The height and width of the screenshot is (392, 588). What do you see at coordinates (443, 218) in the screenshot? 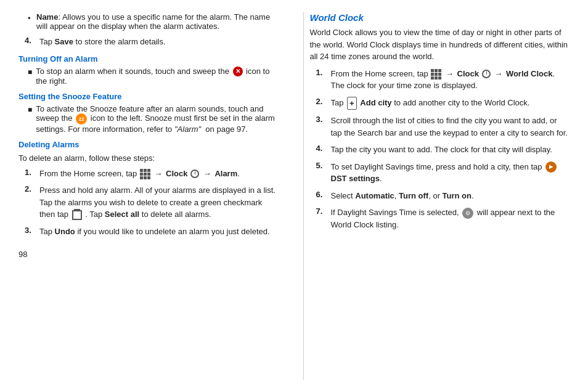
I see `wc-step-7: 7. If Daylight Savings Time is selected,…` at bounding box center [443, 218].